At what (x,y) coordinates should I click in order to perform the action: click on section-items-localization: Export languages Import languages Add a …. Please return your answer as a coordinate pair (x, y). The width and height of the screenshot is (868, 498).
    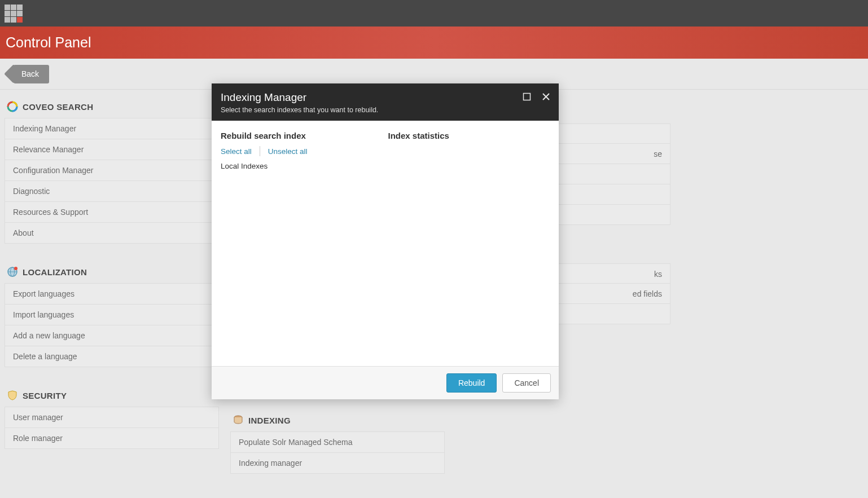
    Looking at the image, I should click on (112, 325).